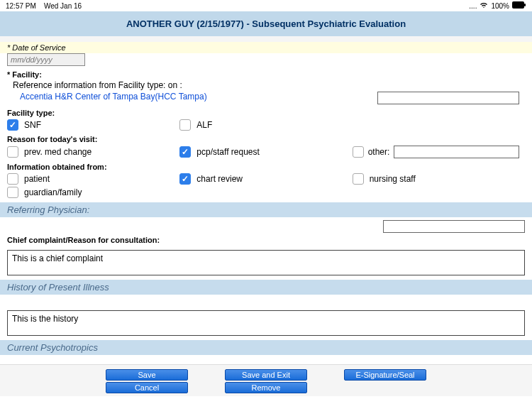 This screenshot has height=399, width=532. Describe the element at coordinates (21, 6) in the screenshot. I see `status-time: 12:57 PM` at that location.